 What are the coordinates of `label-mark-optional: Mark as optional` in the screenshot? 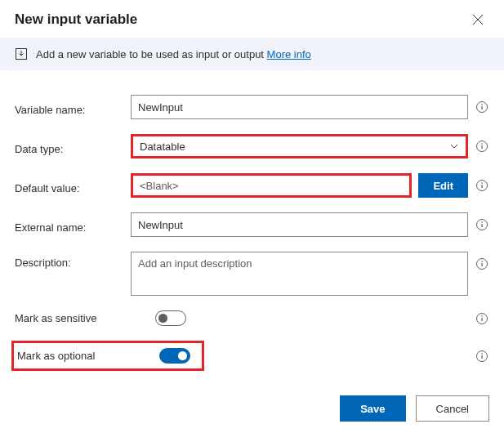 It's located at (81, 356).